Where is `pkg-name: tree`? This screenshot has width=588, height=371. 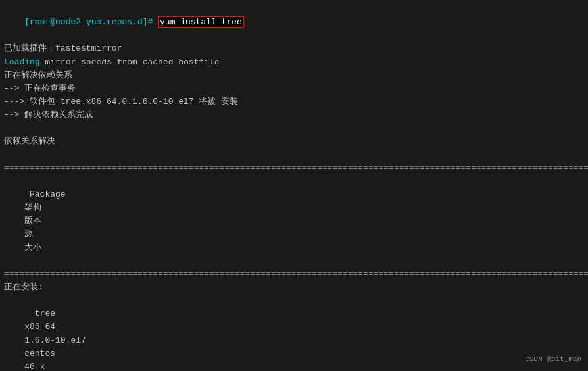
pkg-name: tree is located at coordinates (80, 314).